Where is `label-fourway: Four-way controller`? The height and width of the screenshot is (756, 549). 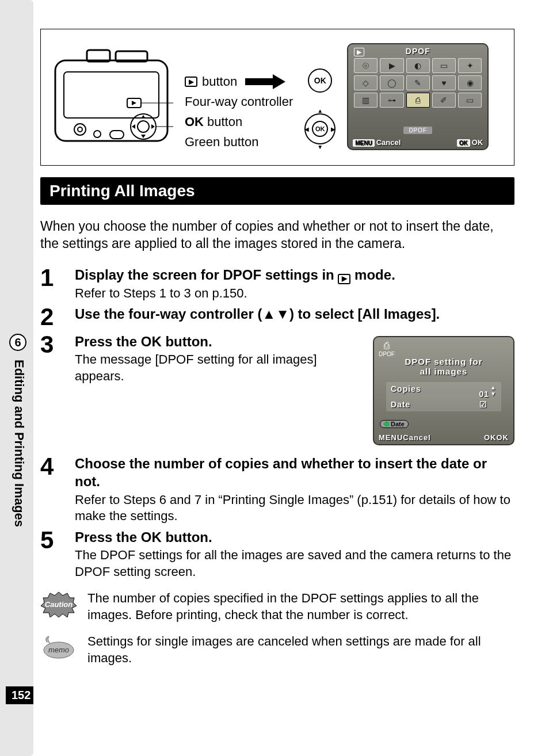
label-fourway: Four-way controller is located at coordinates (239, 101).